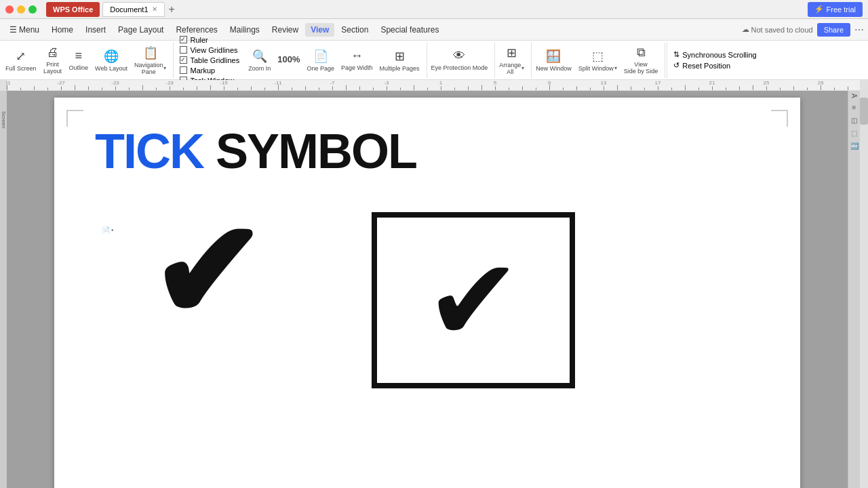  Describe the element at coordinates (172, 9) in the screenshot. I see `add-tab-button: +` at that location.